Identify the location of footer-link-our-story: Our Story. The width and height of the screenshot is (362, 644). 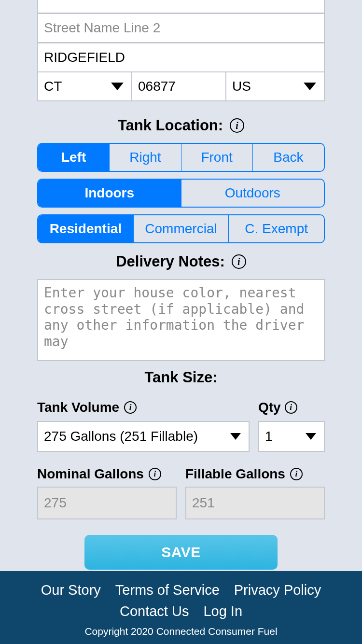
(71, 590).